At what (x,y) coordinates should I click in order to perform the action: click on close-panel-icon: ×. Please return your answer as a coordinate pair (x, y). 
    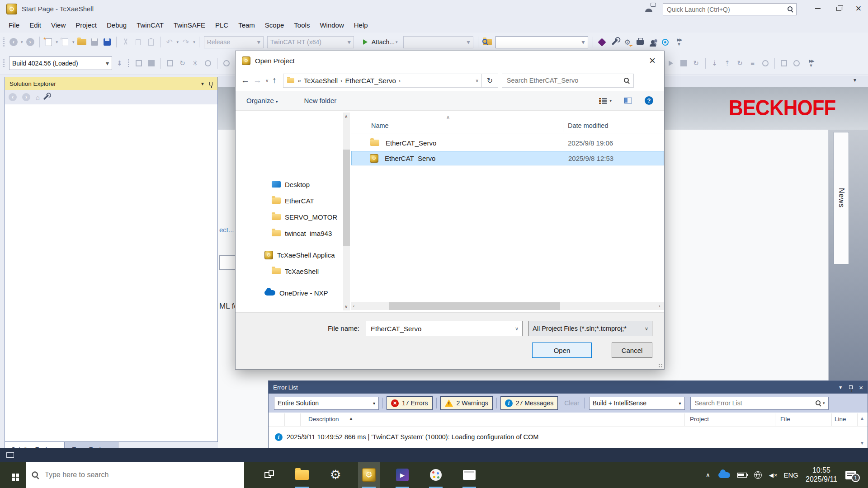
    Looking at the image, I should click on (861, 388).